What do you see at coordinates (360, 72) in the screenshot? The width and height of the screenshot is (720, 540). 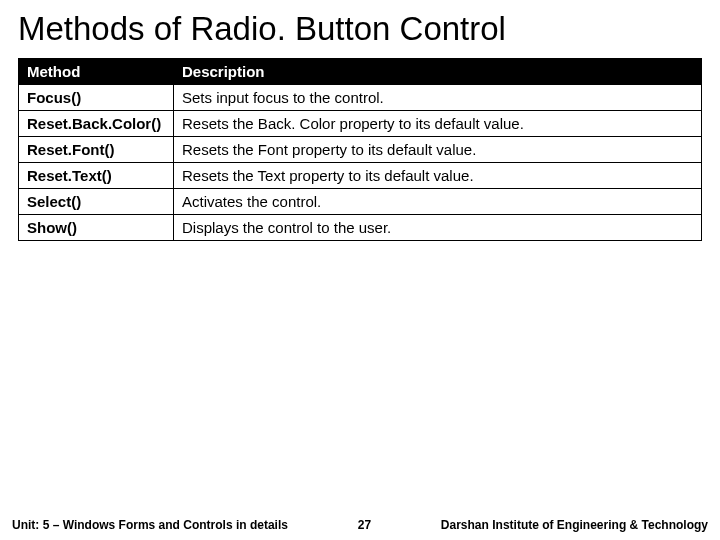 I see `table-header-row: Method Description` at bounding box center [360, 72].